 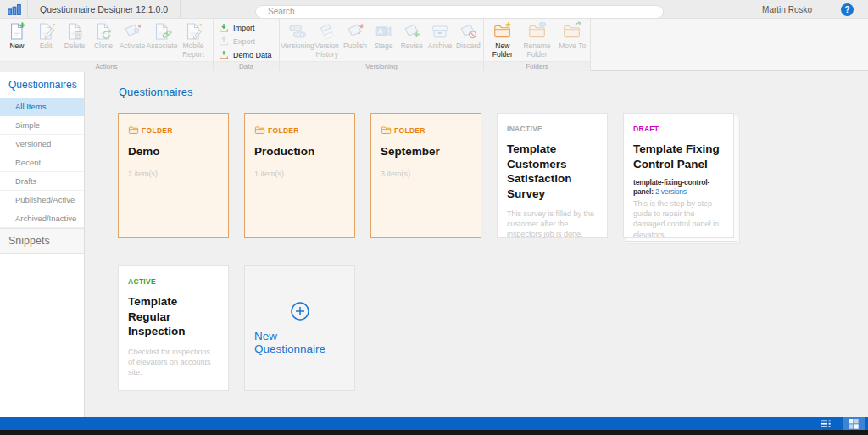 What do you see at coordinates (468, 31) in the screenshot?
I see `discard-icon` at bounding box center [468, 31].